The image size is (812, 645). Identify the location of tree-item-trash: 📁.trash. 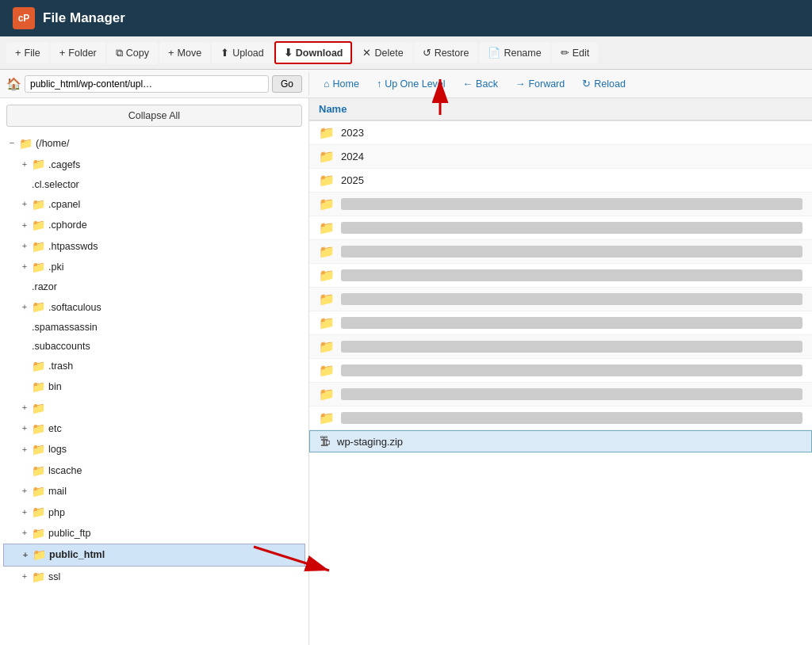
(154, 366).